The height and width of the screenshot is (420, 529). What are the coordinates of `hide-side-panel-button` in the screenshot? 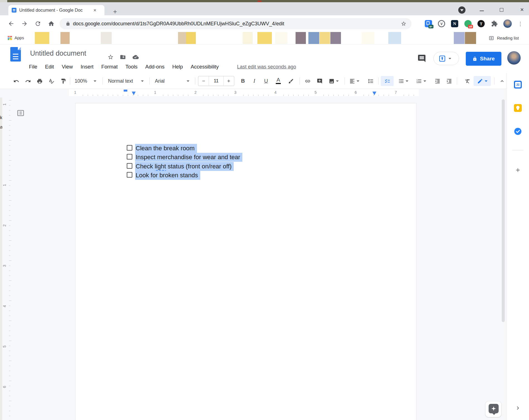 It's located at (518, 408).